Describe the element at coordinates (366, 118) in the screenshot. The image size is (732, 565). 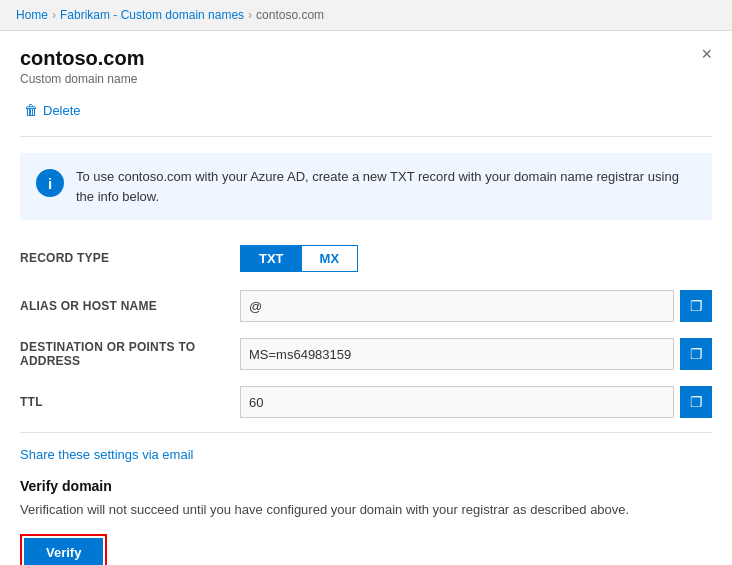
I see `toolbar: 🗑 Delete` at that location.